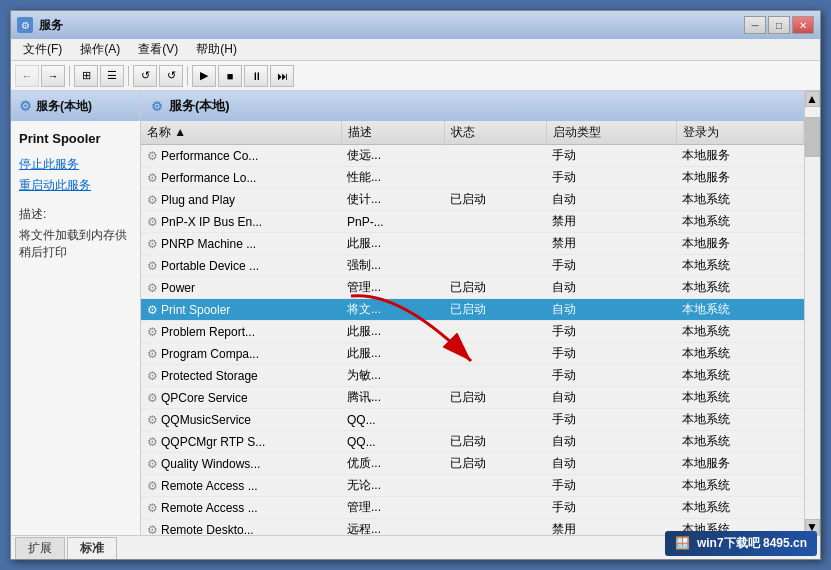 The width and height of the screenshot is (831, 570). I want to click on restart-service-link: 重启动此服务, so click(76, 186).